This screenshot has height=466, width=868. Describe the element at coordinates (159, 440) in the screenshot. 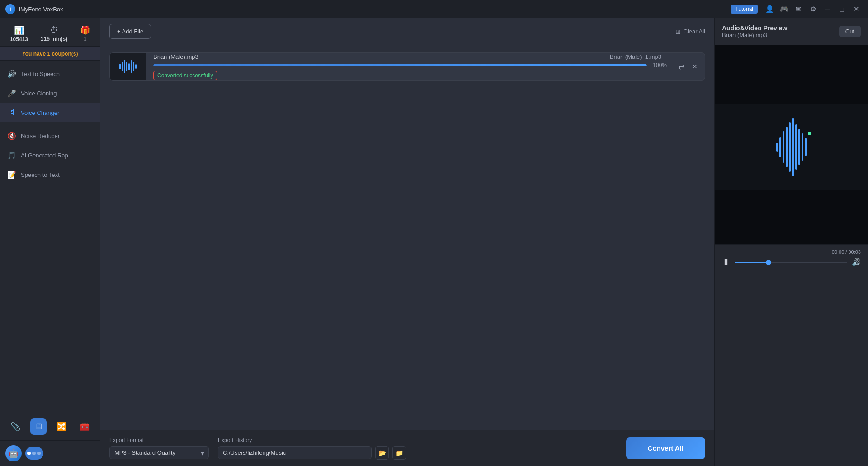

I see `export-format-label: Export Format` at that location.